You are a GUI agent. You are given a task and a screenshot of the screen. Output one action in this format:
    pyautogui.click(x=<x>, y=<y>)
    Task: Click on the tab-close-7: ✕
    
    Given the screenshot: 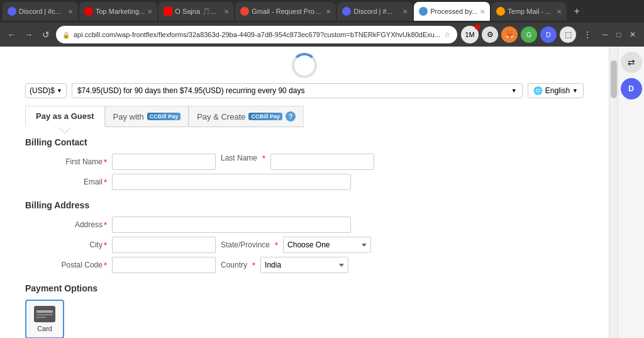 What is the action you would take?
    pyautogui.click(x=559, y=11)
    